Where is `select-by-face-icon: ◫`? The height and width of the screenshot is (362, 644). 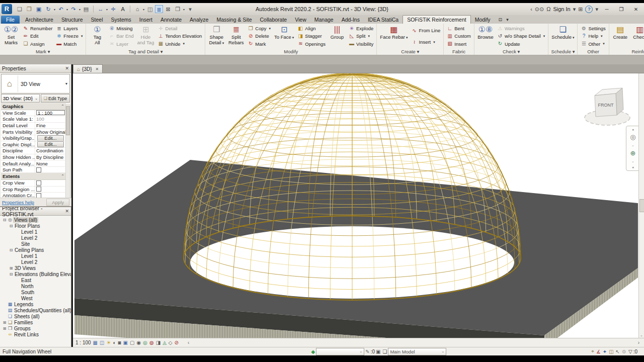
select-by-face-icon: ◫ is located at coordinates (611, 352).